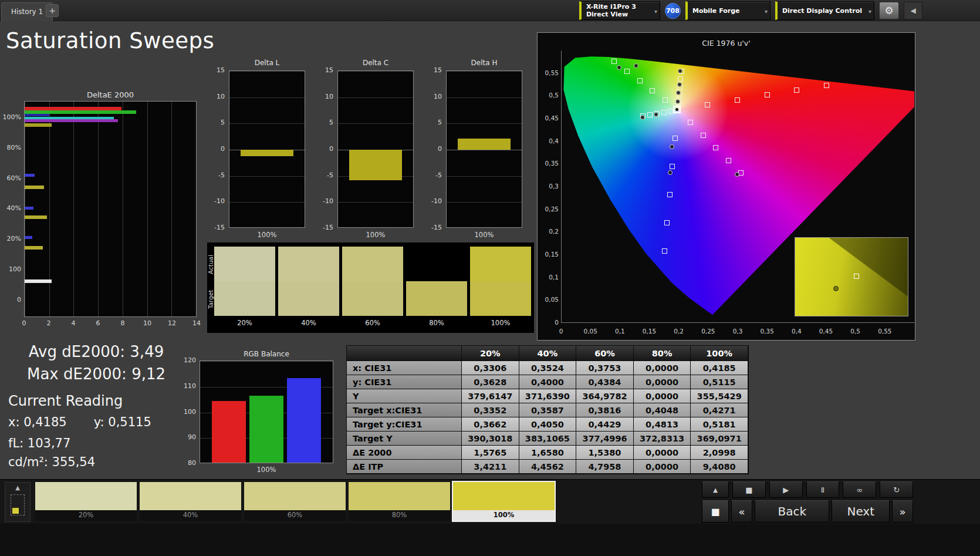  Describe the element at coordinates (399, 501) in the screenshot. I see `saturation-patch-button-80%: 80%` at that location.